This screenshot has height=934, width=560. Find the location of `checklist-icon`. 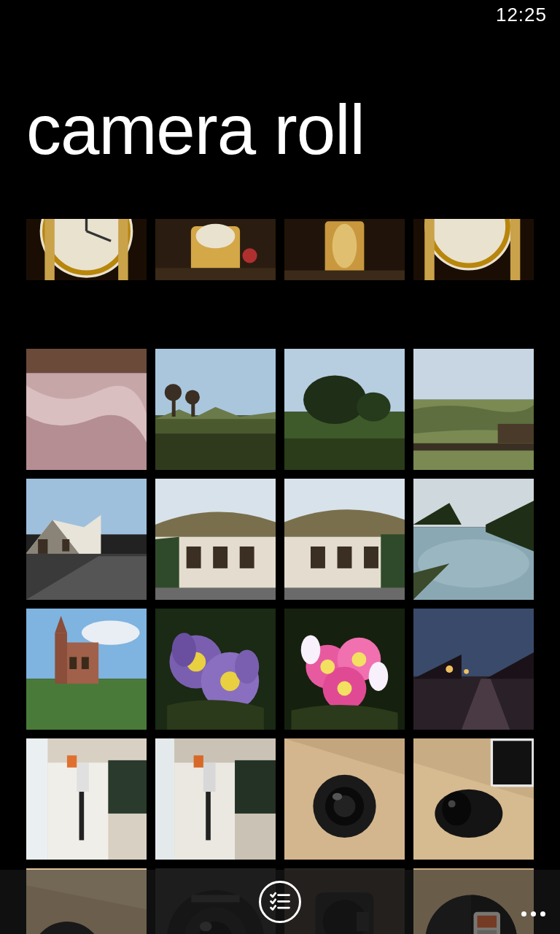

checklist-icon is located at coordinates (280, 902).